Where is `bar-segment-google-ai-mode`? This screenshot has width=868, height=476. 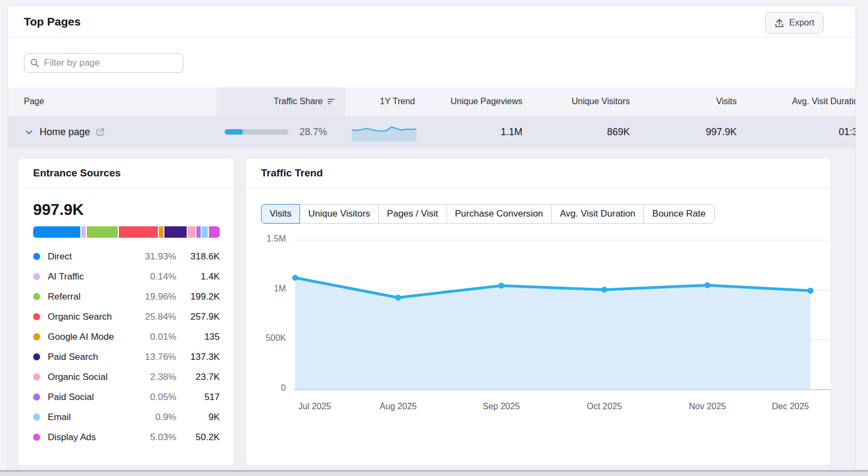 bar-segment-google-ai-mode is located at coordinates (161, 232).